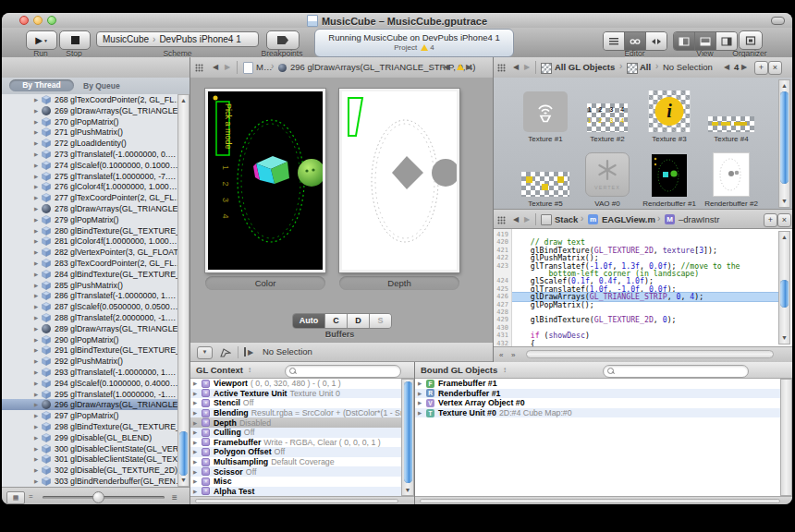 This screenshot has height=532, width=795. Describe the element at coordinates (90, 231) in the screenshot. I see `gl-call-row: ▶280 glBindTexture(GL_TEXTURE_…` at that location.